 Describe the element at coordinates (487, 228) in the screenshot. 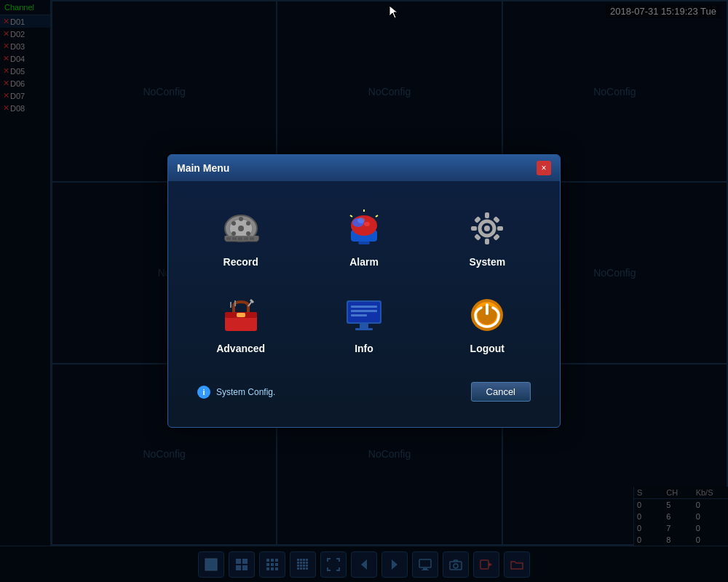

I see `system-icon` at that location.